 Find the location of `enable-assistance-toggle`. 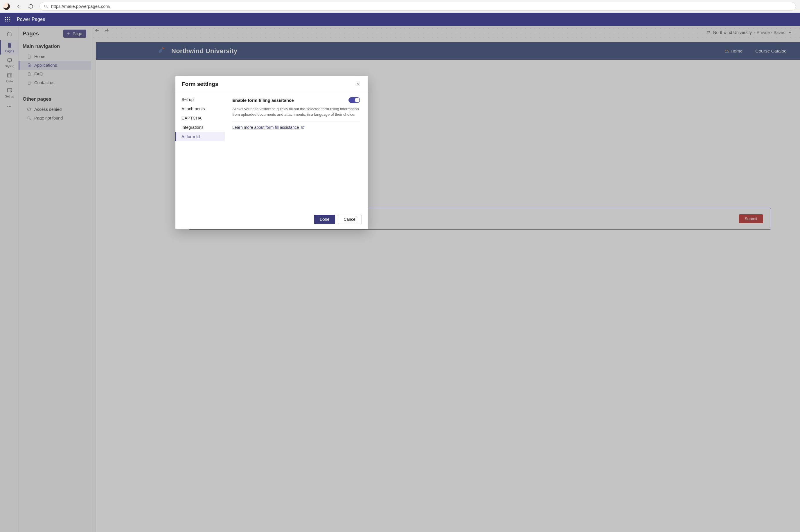

enable-assistance-toggle is located at coordinates (354, 100).